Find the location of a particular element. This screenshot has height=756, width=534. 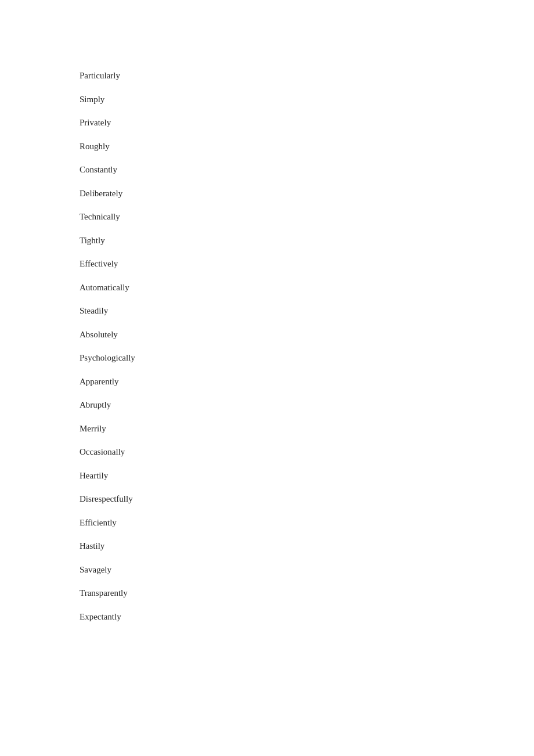

list-item: Psychologically is located at coordinates (306, 358).